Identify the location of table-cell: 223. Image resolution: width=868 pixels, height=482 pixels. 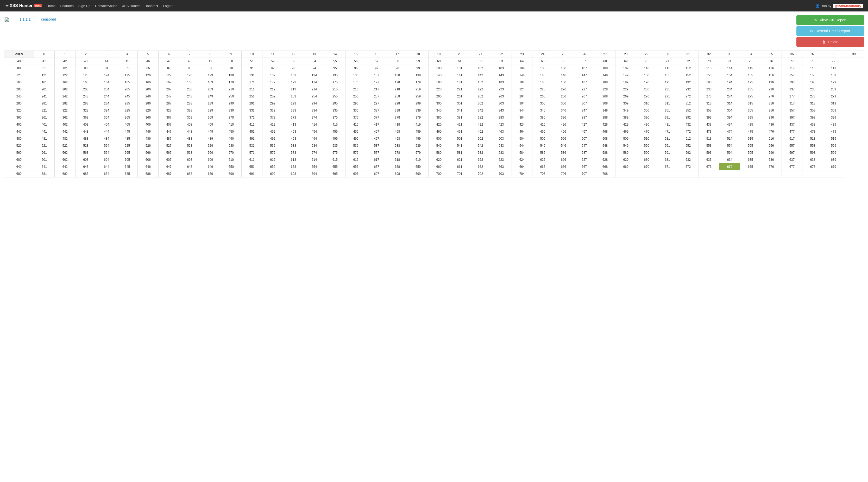
(501, 90).